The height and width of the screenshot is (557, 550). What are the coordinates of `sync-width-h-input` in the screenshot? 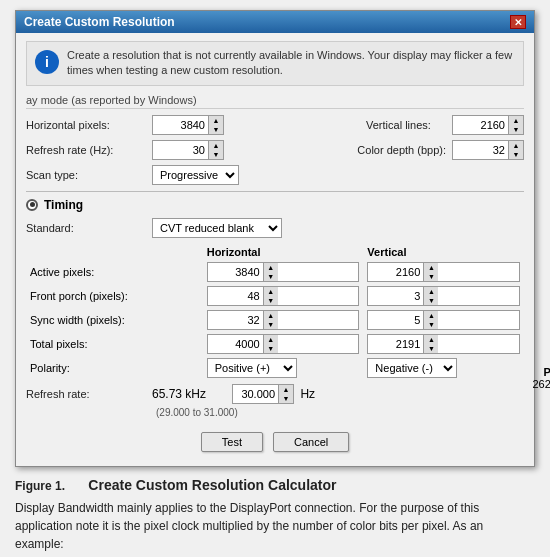 It's located at (236, 320).